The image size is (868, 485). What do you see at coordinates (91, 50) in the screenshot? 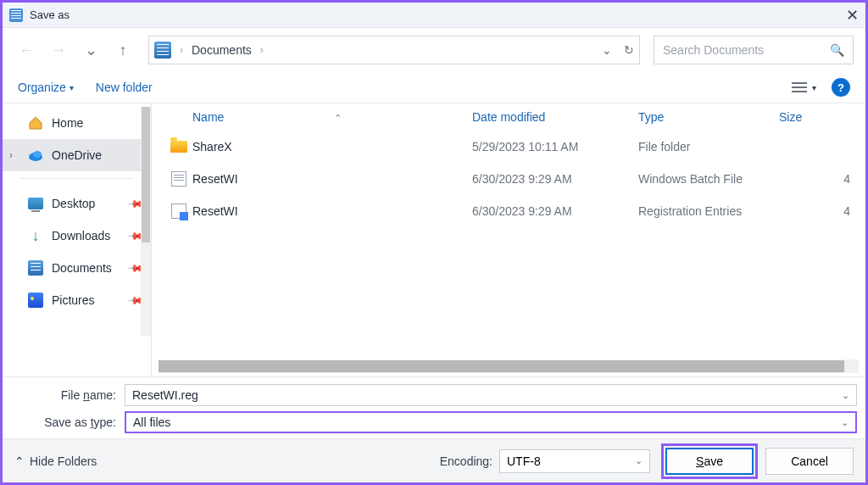
I see `recent-locations-button: ⌄` at bounding box center [91, 50].